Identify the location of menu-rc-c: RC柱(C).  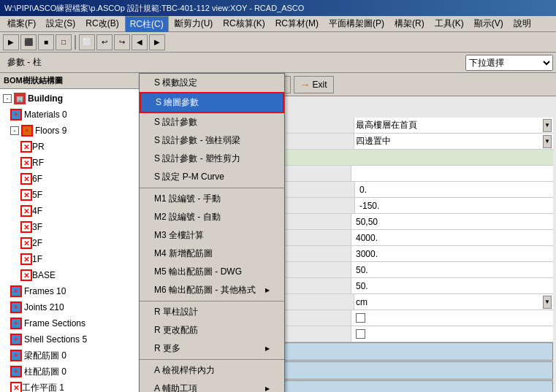
(147, 24).